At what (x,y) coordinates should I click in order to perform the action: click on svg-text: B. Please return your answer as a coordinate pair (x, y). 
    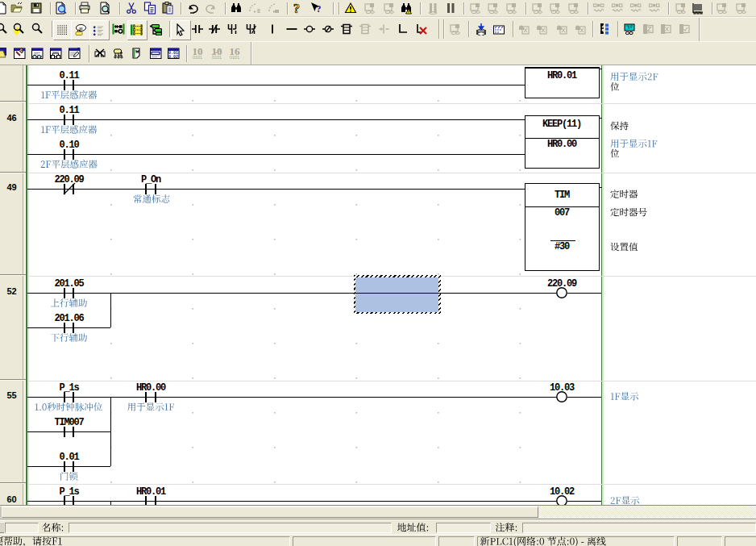
    Looking at the image, I should click on (259, 11).